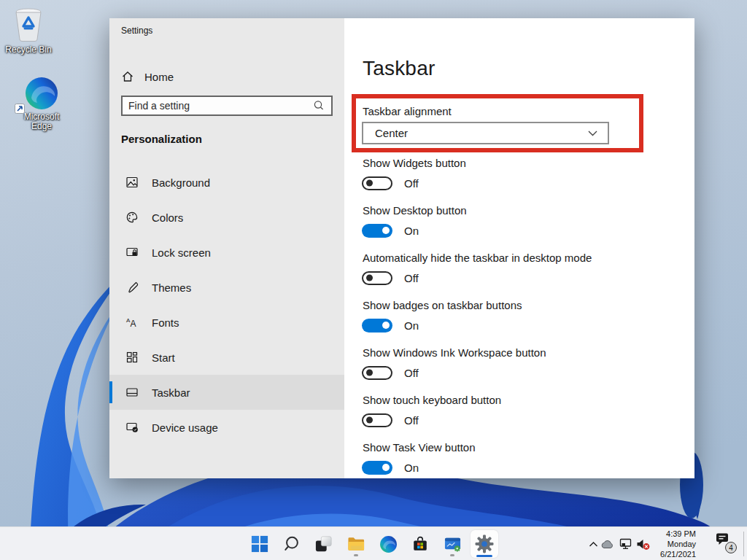  I want to click on sidebar-section-heading: Personalization, so click(162, 139).